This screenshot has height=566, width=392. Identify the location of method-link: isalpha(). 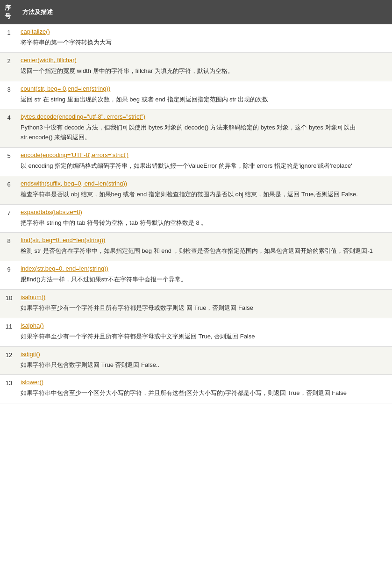
(204, 325).